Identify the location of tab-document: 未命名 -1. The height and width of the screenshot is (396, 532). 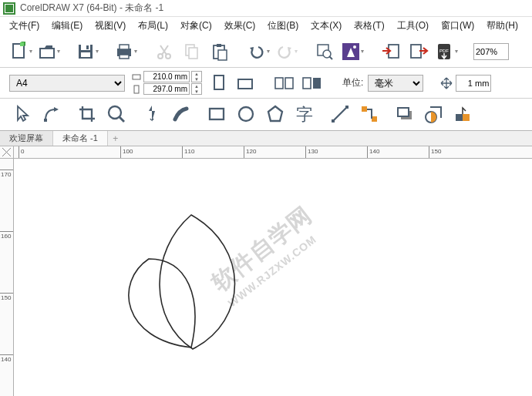
(80, 139).